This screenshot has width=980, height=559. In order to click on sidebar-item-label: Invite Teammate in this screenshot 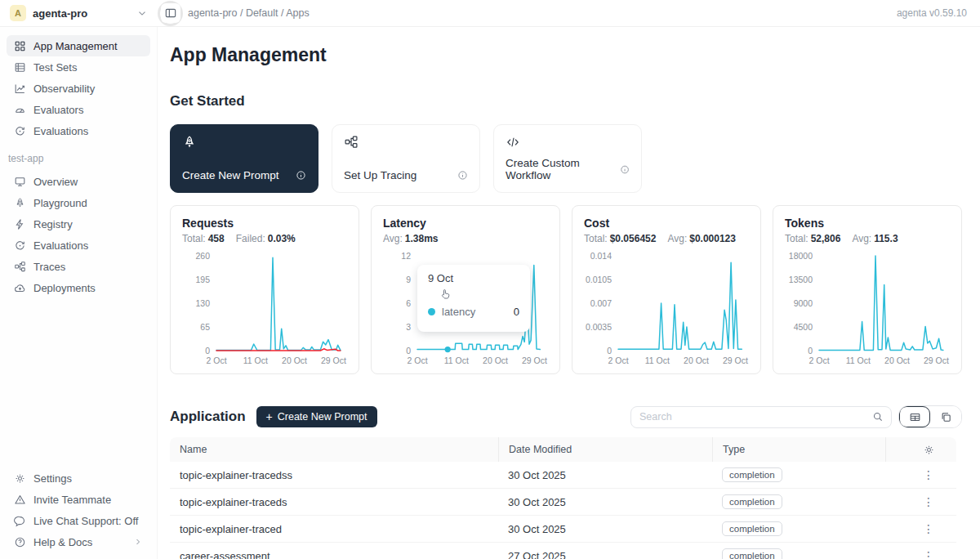, I will do `click(72, 500)`.